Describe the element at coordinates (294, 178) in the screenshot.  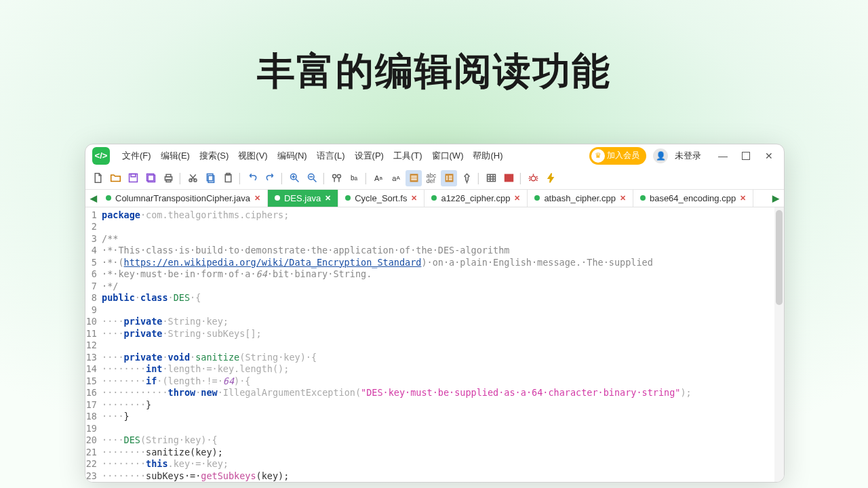
I see `zoom-in-icon` at that location.